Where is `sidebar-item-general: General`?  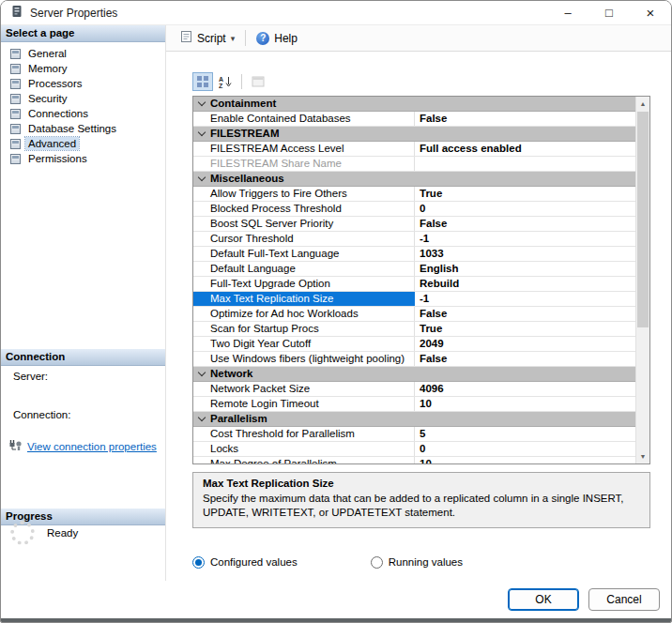 sidebar-item-general: General is located at coordinates (83, 53).